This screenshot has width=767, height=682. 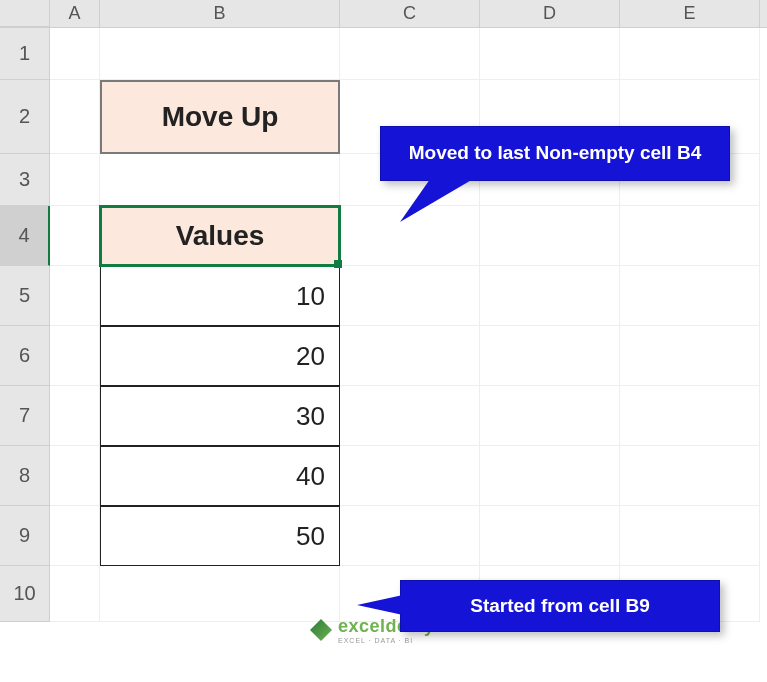 What do you see at coordinates (220, 236) in the screenshot?
I see `cell-B4-text: Values` at bounding box center [220, 236].